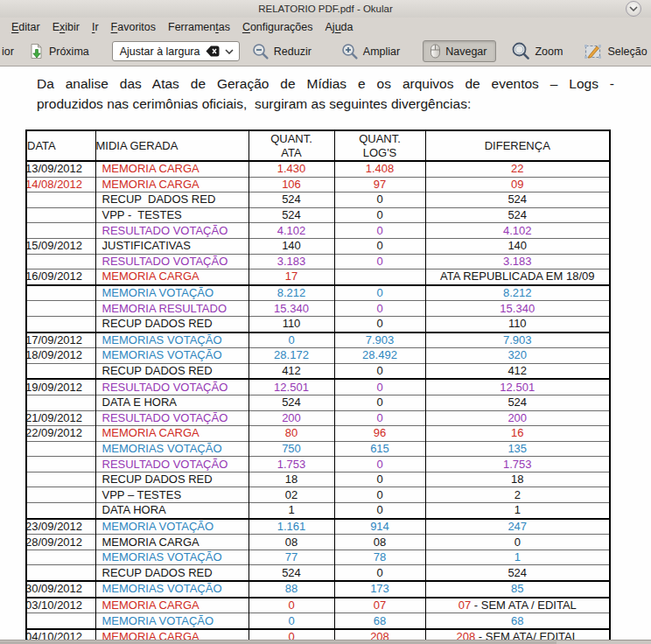  I want to click on zoom-tool-button: Zoom, so click(537, 51).